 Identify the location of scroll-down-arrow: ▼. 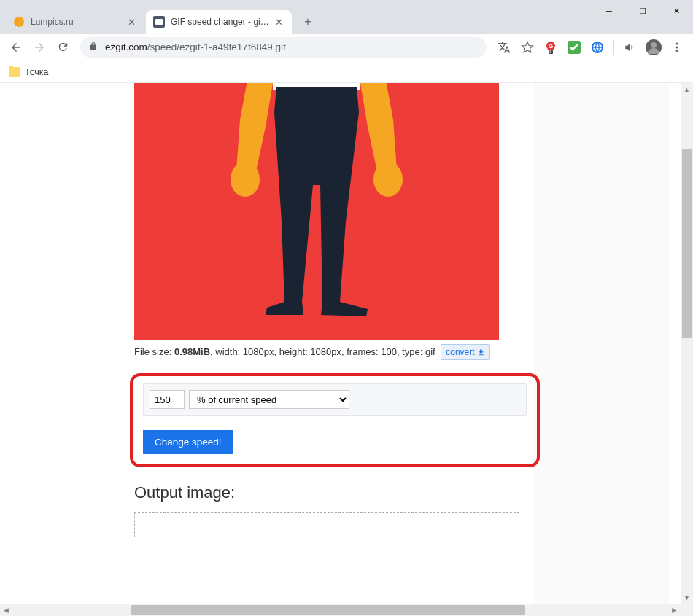
(687, 598).